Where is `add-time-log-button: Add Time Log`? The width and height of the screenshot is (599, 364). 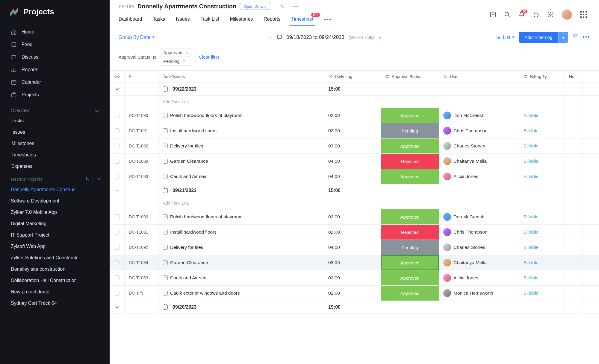
add-time-log-button: Add Time Log is located at coordinates (544, 37).